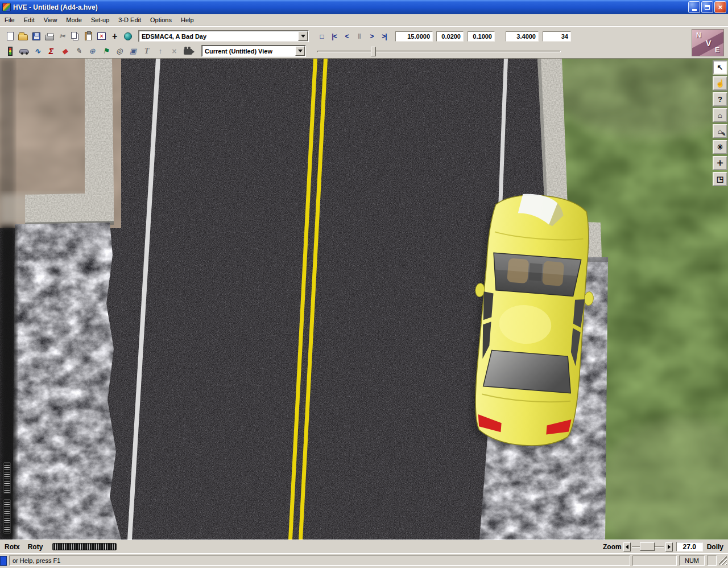 The width and height of the screenshot is (728, 568). I want to click on camera-button, so click(188, 51).